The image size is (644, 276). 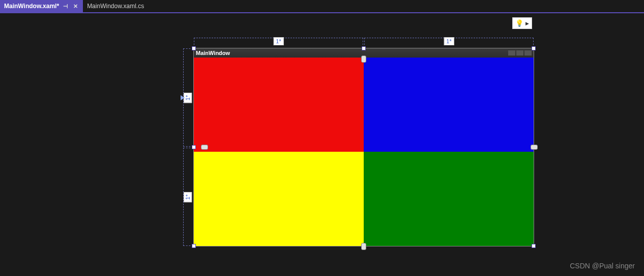 I want to click on minimize-icon, so click(x=512, y=53).